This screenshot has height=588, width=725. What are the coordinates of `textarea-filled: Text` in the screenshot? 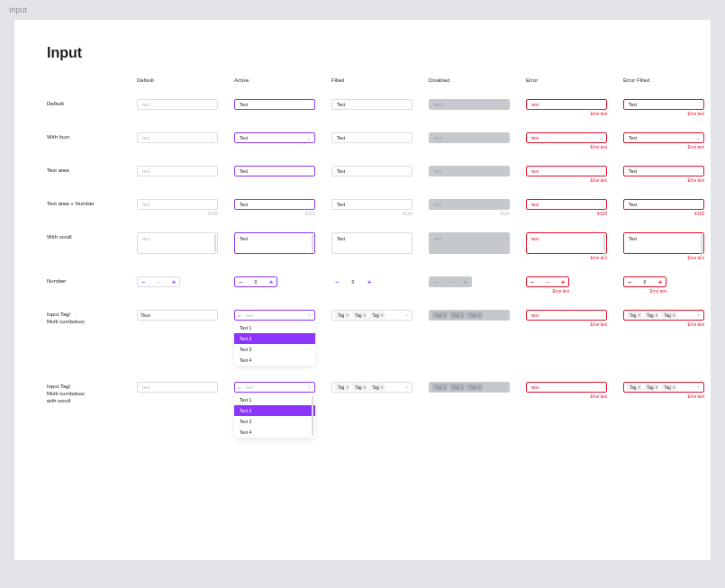 It's located at (372, 171).